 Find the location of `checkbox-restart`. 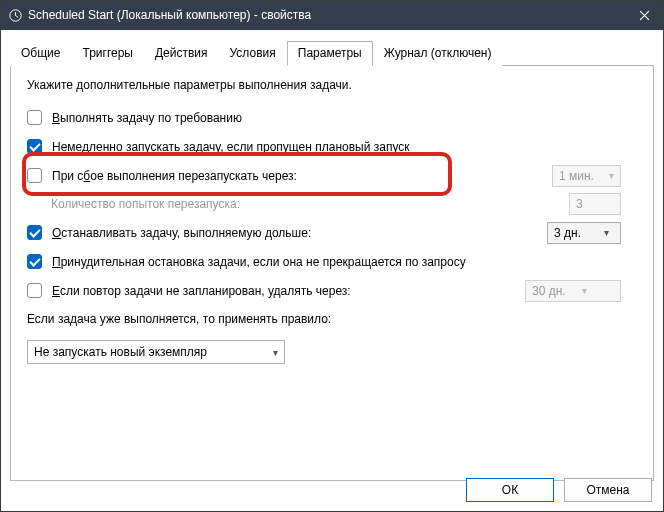

checkbox-restart is located at coordinates (34, 176).